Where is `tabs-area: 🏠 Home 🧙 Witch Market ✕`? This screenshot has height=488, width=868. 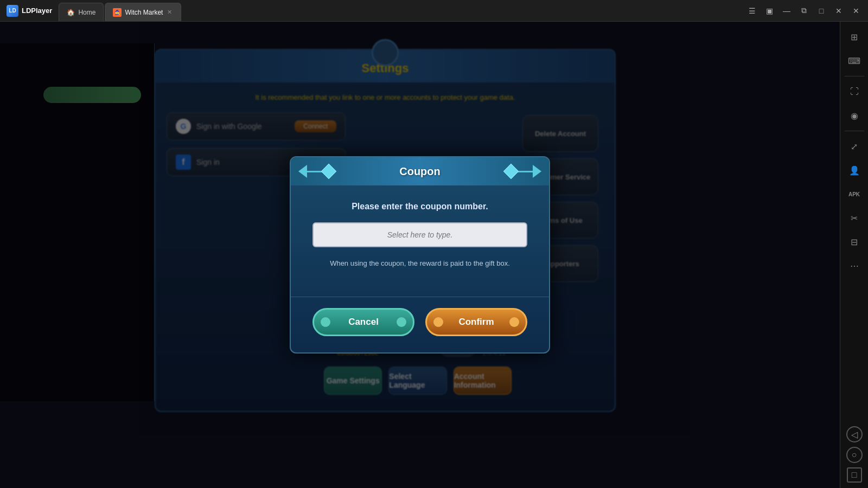 tabs-area: 🏠 Home 🧙 Witch Market ✕ is located at coordinates (401, 11).